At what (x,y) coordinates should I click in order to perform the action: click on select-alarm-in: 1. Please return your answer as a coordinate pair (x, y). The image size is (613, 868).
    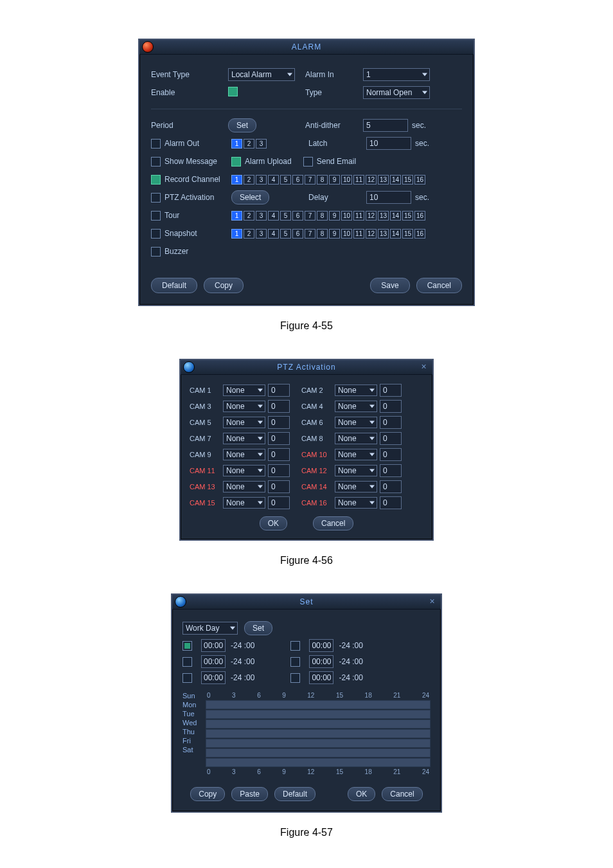
    Looking at the image, I should click on (396, 75).